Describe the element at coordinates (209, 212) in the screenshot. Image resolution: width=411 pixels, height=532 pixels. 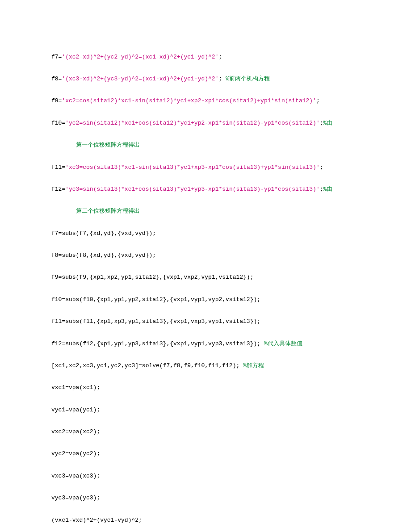
I see `code-line: 第二个位移矩阵方程得出` at that location.